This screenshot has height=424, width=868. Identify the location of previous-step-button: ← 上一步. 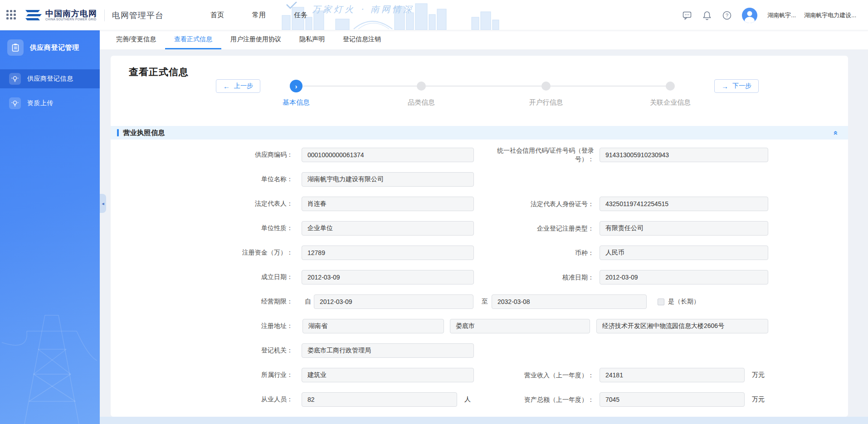
(238, 86).